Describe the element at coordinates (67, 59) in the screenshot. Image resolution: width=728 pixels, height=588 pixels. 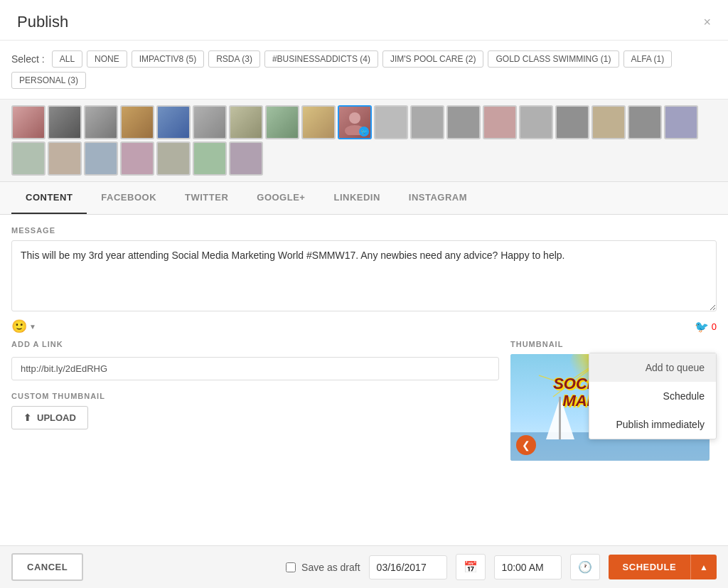
I see `select-all: ALL` at that location.